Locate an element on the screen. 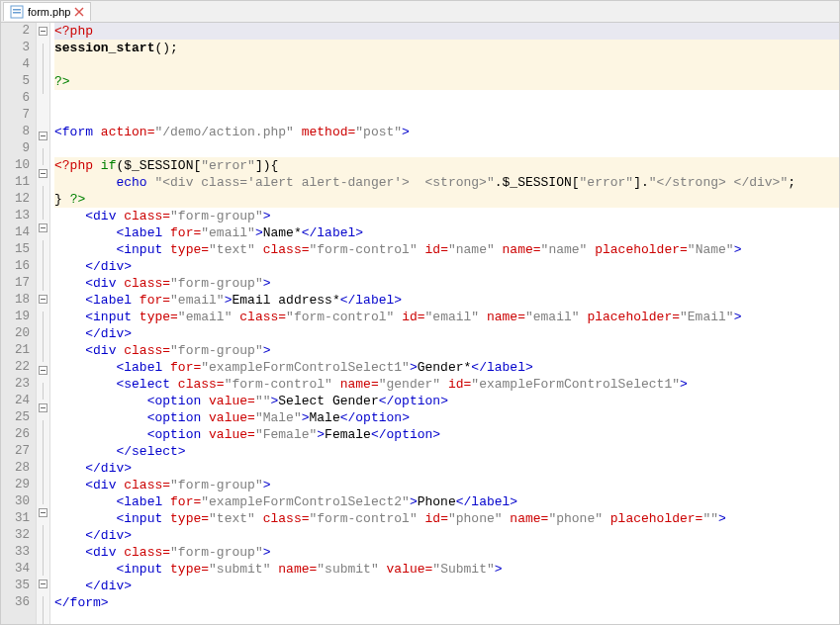 Image resolution: width=840 pixels, height=625 pixels. line-number: 3 is located at coordinates (22, 47).